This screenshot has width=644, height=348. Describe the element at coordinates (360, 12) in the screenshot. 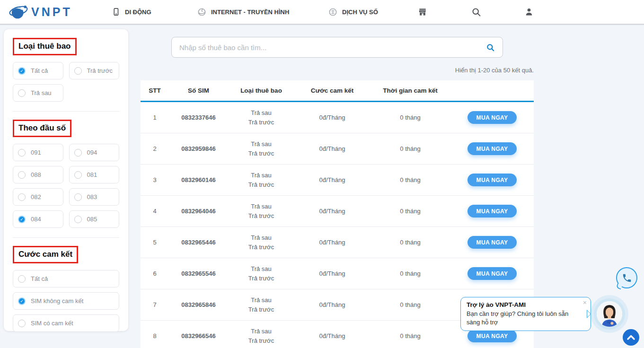

I see `nav-label: DỊCH VỤ SỐ` at that location.